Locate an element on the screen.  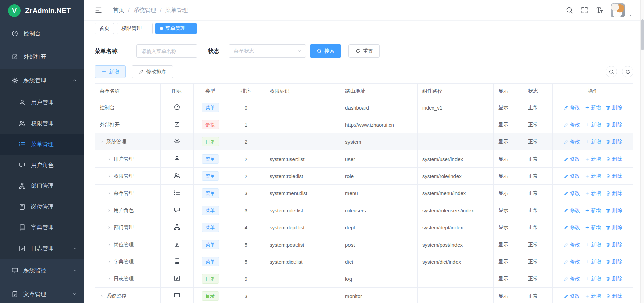
table-search-button is located at coordinates (611, 72).